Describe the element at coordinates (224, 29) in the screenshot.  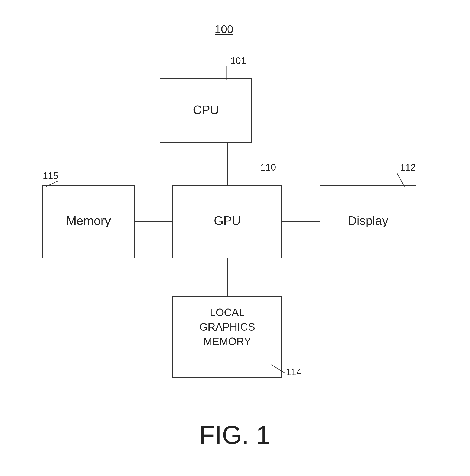
I see `diagram-title: 100` at that location.